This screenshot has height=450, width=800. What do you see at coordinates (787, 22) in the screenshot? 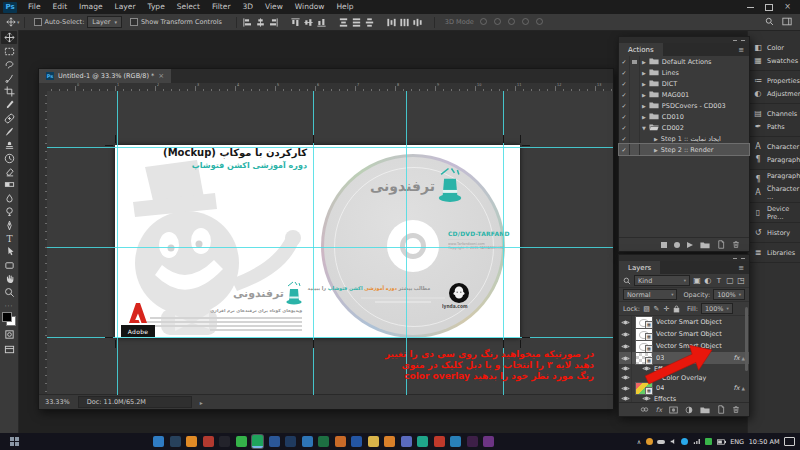
I see `workspace-switcher-icon` at bounding box center [787, 22].